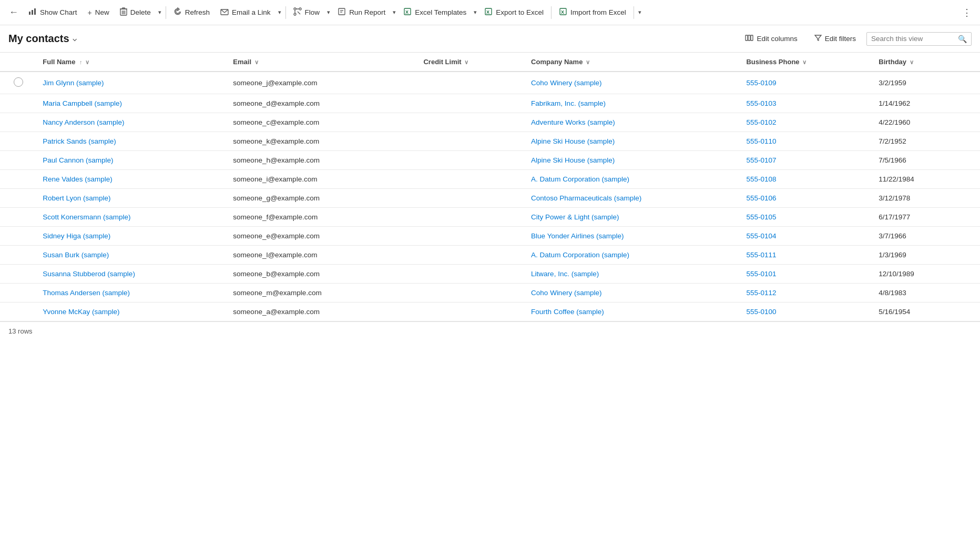 This screenshot has width=980, height=544. What do you see at coordinates (806, 293) in the screenshot?
I see `row-phone: 555-0112` at bounding box center [806, 293].